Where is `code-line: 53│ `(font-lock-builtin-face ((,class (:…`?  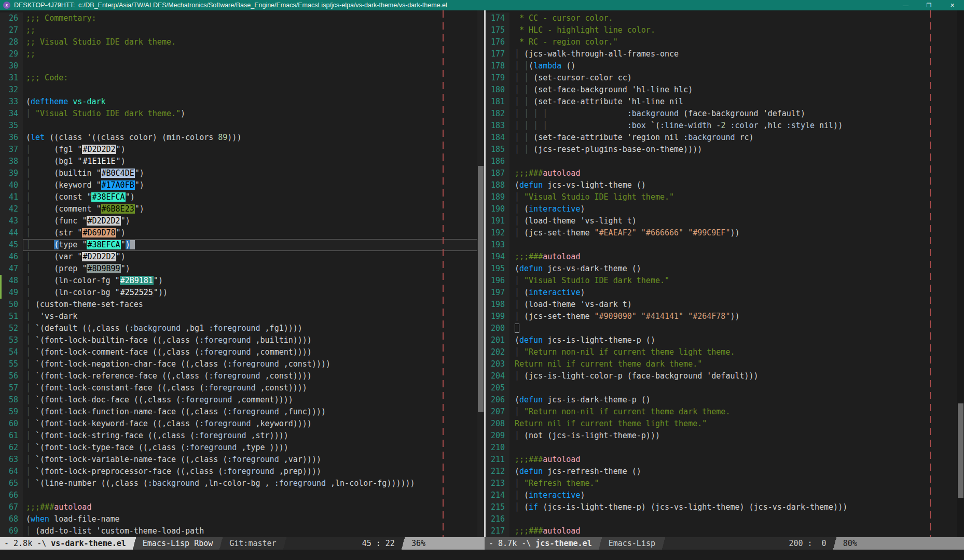
code-line: 53│ `(font-lock-builtin-face ((,class (:… is located at coordinates (239, 340).